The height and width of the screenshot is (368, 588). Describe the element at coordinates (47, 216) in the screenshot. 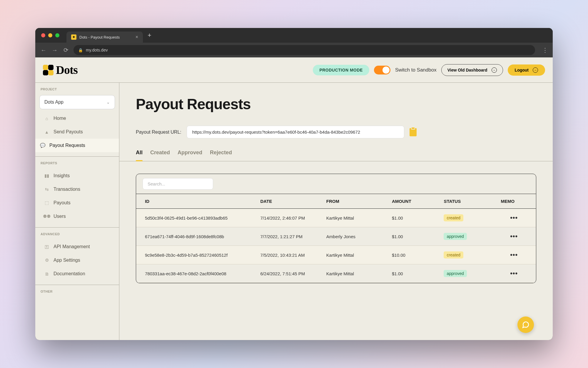

I see `users-icon: ⚉⚉` at that location.